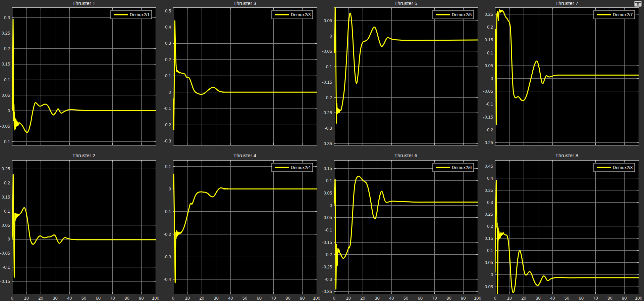 This screenshot has height=301, width=644. Describe the element at coordinates (453, 15) in the screenshot. I see `legend: Demux2/5` at that location.